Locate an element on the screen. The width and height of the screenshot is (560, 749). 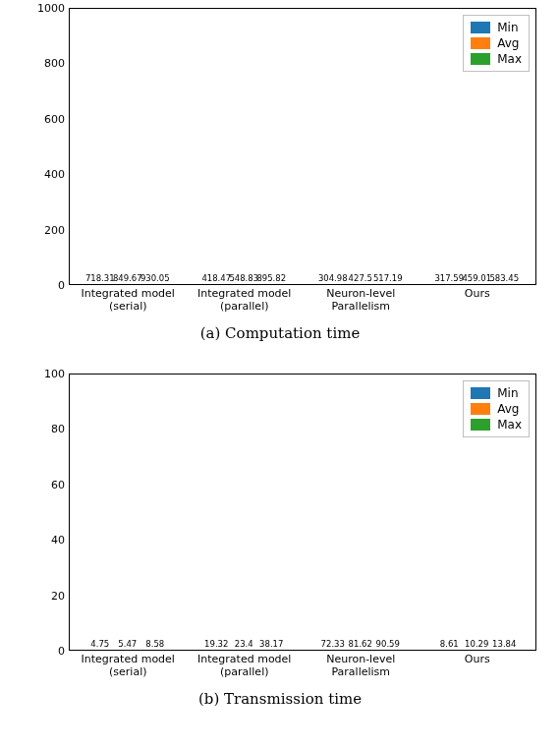
ytick: 600 is located at coordinates (45, 118).